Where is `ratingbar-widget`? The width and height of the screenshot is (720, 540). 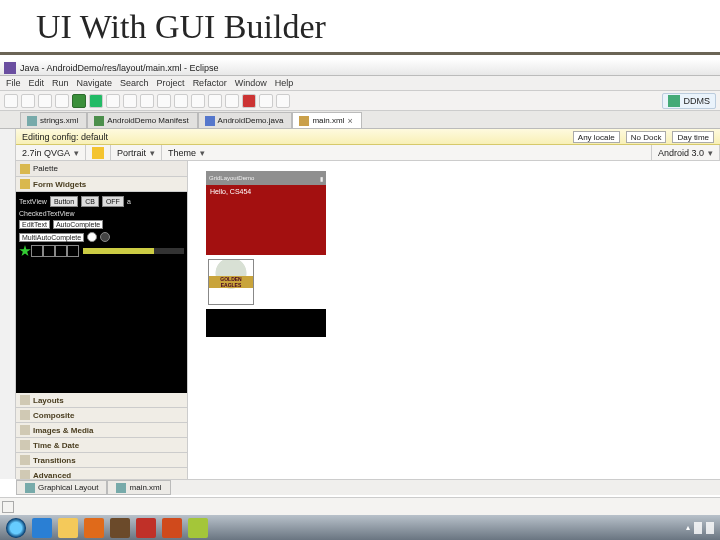
ratingbar-widget is located at coordinates (102, 251).